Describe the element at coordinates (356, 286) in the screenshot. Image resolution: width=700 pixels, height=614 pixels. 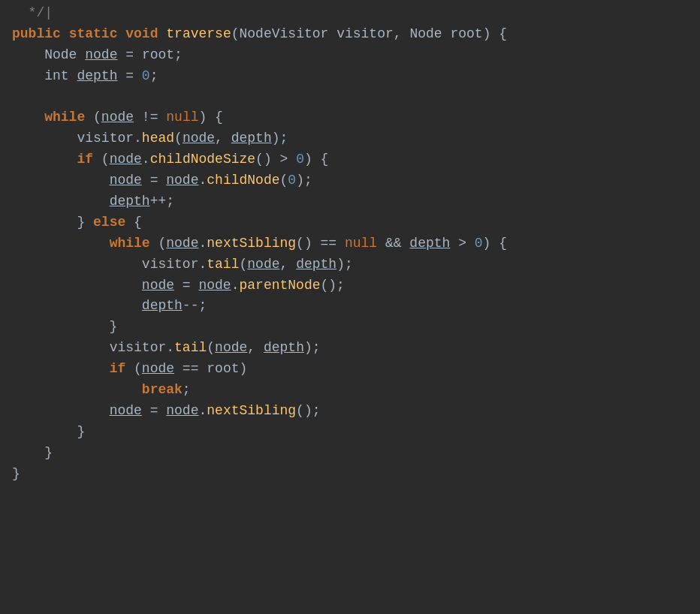
I see `line-node-parent: node = node.parentNode();` at that location.